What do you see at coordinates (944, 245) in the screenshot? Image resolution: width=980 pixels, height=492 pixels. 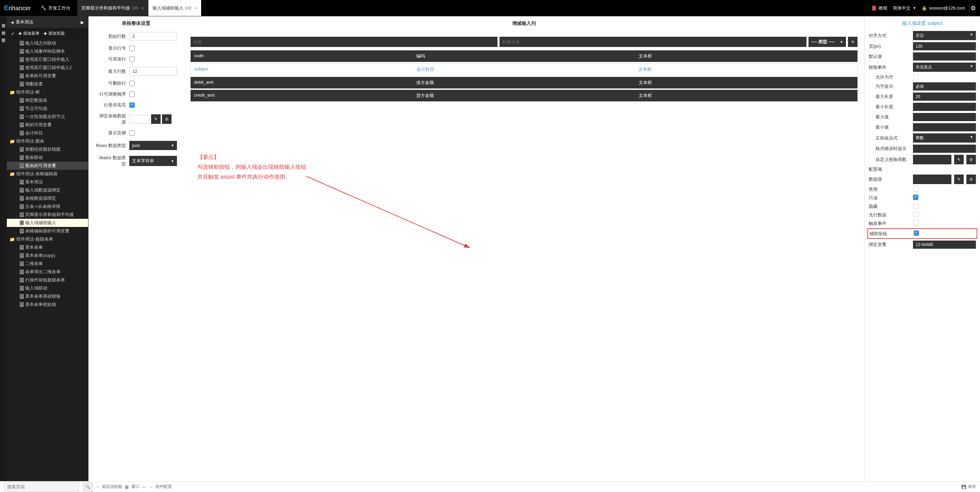 I see `prop-input-bind_var` at bounding box center [944, 245].